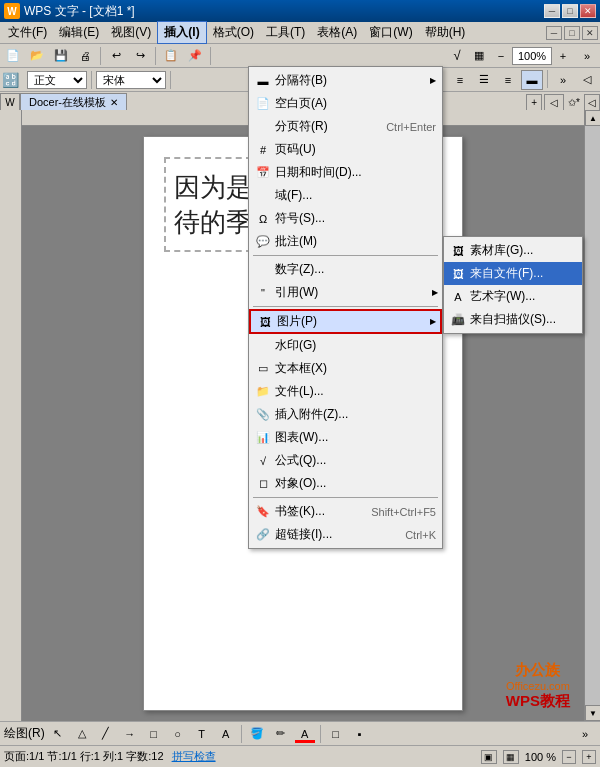 The image size is (600, 767). Describe the element at coordinates (194, 756) in the screenshot. I see `spell-check-link: 拼写检查` at that location.